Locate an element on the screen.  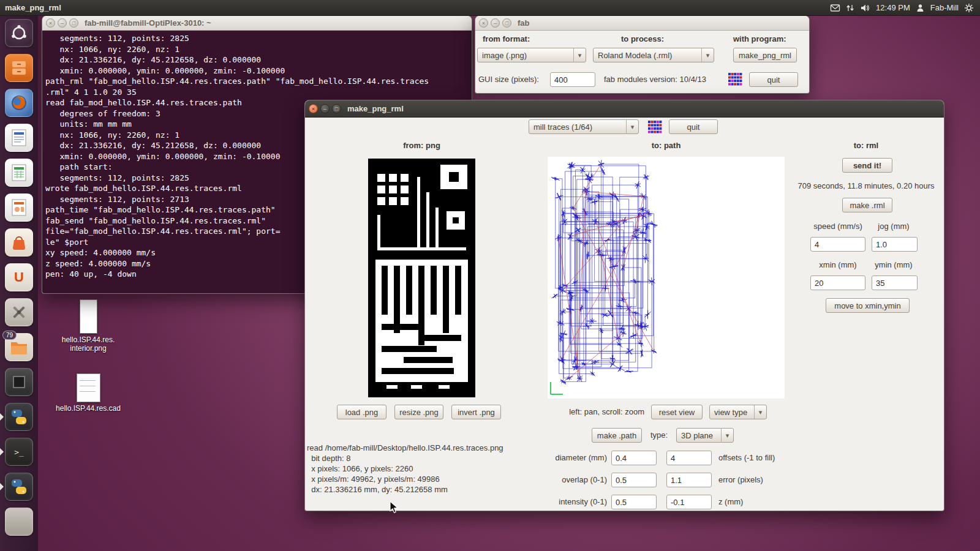
z-input is located at coordinates (689, 502).